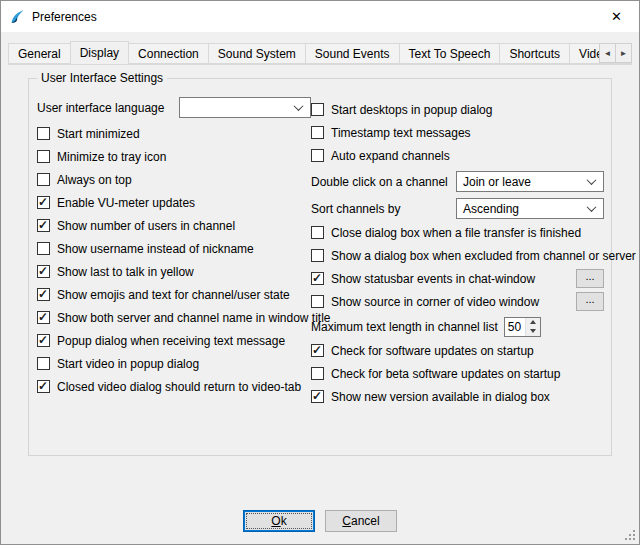 The image size is (640, 545). Describe the element at coordinates (458, 278) in the screenshot. I see `statusbar-events-row: Show statusbar events in chat-window ...` at that location.